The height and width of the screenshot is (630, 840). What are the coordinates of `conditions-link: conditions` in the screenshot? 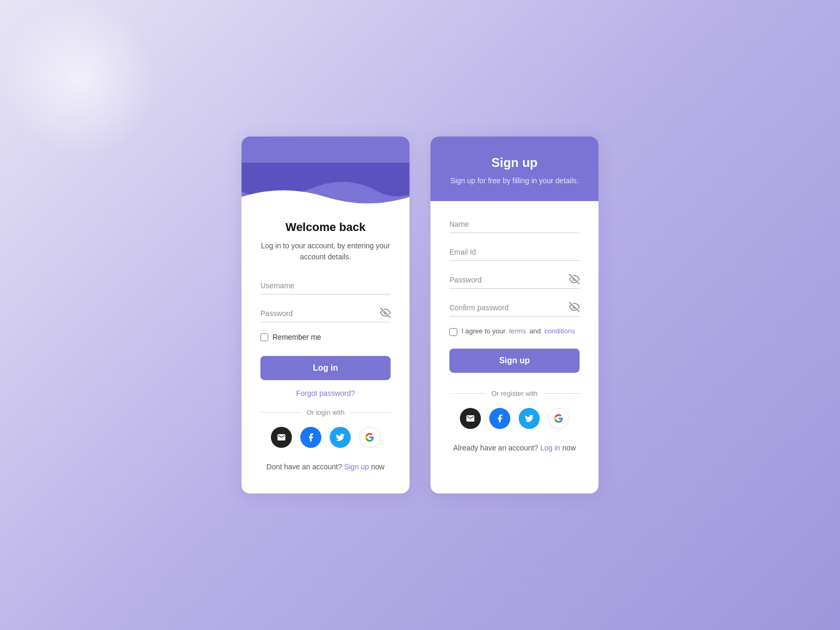 It's located at (560, 331).